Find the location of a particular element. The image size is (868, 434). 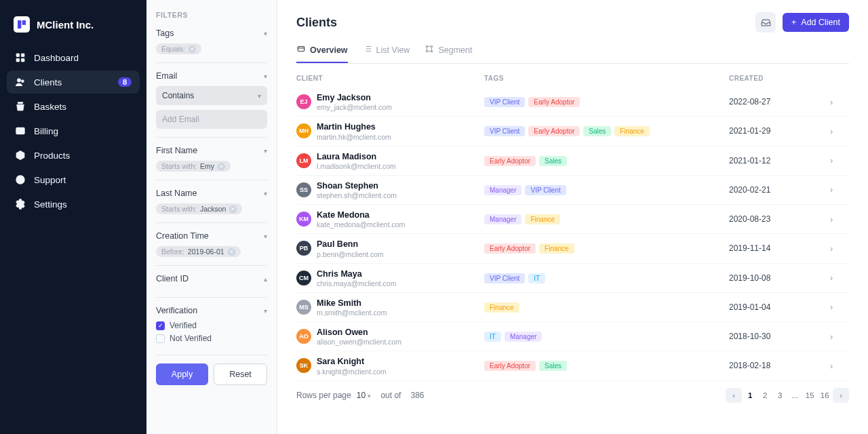

sidebar-item-clients: Clients8 is located at coordinates (73, 82).